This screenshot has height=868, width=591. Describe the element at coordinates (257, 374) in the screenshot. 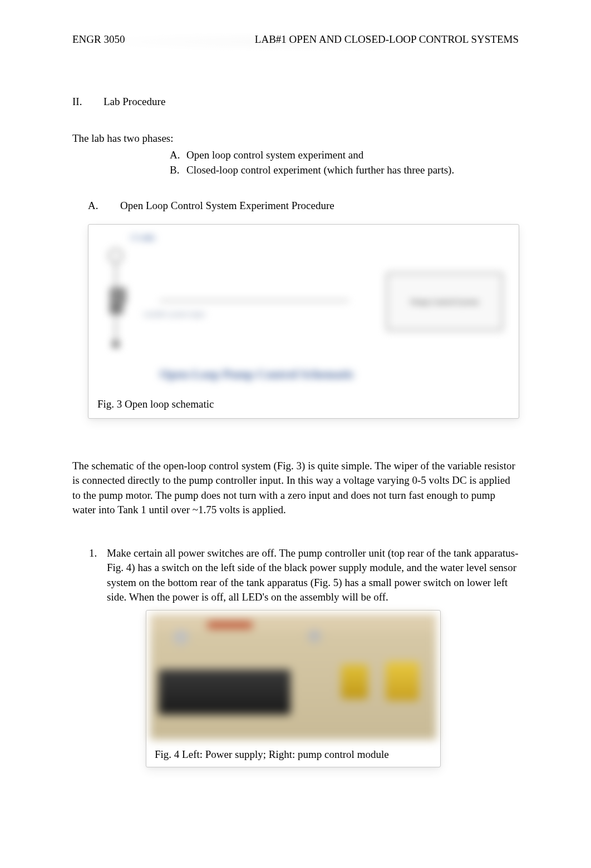

I see `fig3-schematic-title: Open-Loop Pump Control Schematic` at that location.